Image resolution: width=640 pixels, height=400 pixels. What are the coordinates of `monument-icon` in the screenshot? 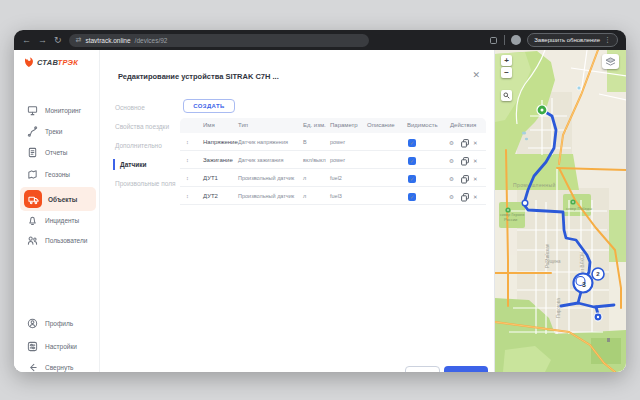 It's located at (608, 340).